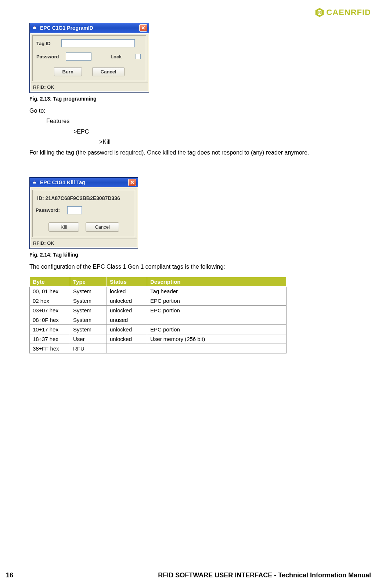 The image size is (371, 588). Describe the element at coordinates (84, 199) in the screenshot. I see `tag-id-display: ID: 21A87C68F9C2BB2E3087D336` at that location.